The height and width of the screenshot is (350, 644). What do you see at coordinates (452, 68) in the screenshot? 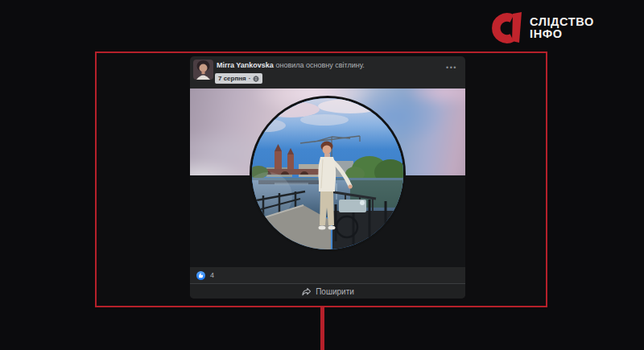
I see `ellipsis-icon: •••` at bounding box center [452, 68].